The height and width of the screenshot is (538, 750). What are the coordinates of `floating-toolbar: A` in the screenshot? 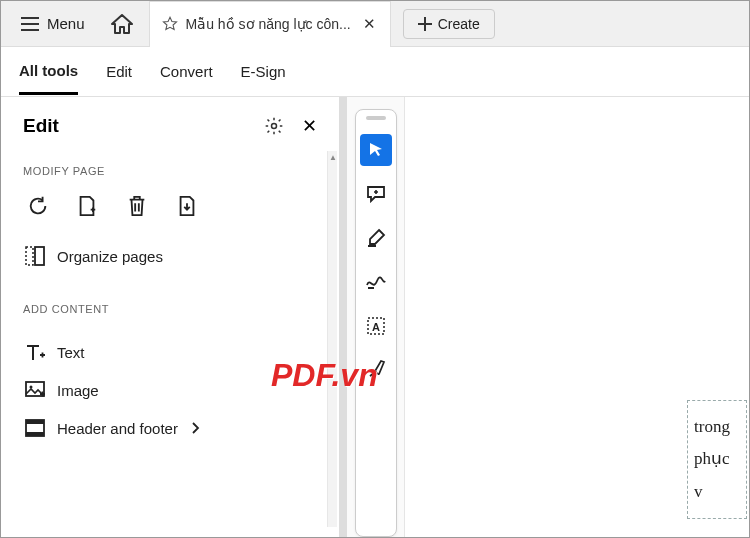 It's located at (376, 323).